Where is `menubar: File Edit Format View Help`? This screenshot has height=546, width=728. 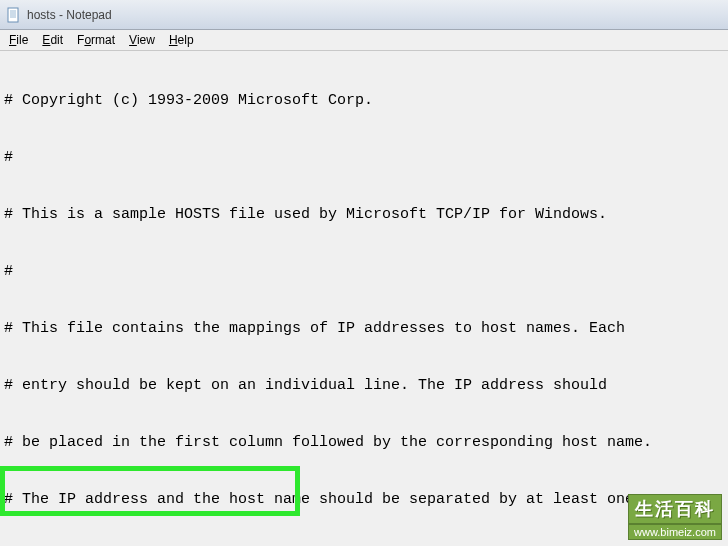
menubar: File Edit Format View Help is located at coordinates (364, 40).